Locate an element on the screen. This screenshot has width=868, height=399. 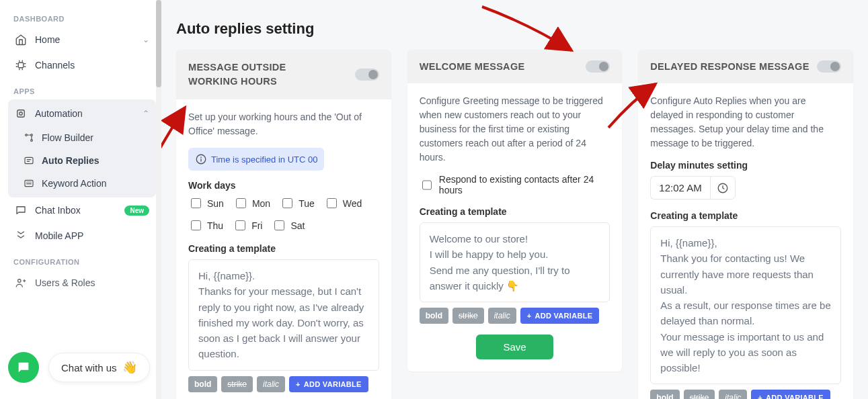
chevron-down-icon: ⌄ is located at coordinates (146, 40).